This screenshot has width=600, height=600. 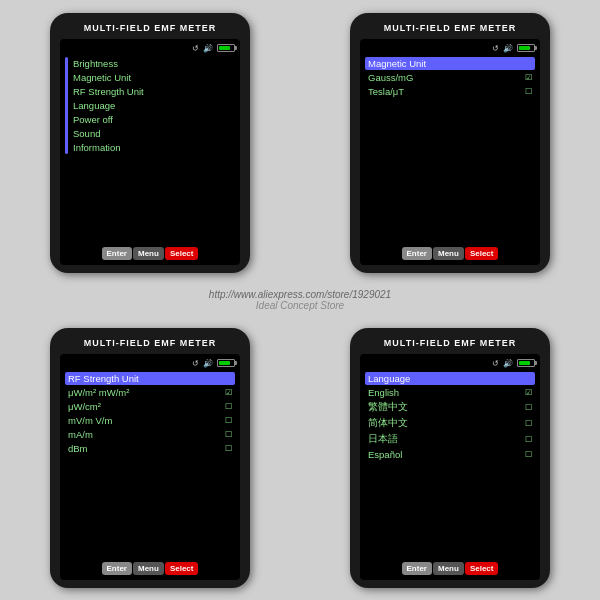 What do you see at coordinates (66, 106) in the screenshot?
I see `left-indicator` at bounding box center [66, 106].